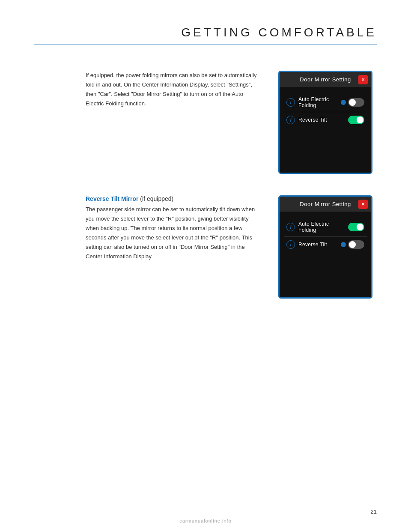 The height and width of the screenshot is (532, 411). What do you see at coordinates (325, 123) in the screenshot?
I see `screen1: Door Mirror Setting × i Auto Electric Fo…` at bounding box center [325, 123].